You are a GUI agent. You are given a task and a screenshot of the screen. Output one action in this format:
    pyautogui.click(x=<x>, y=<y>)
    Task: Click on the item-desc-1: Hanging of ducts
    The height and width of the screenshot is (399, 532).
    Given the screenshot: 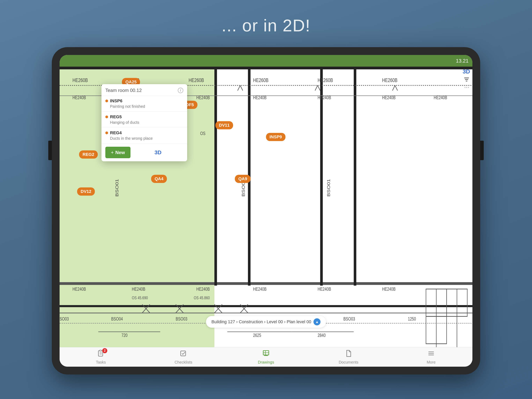 What is the action you would take?
    pyautogui.click(x=144, y=122)
    